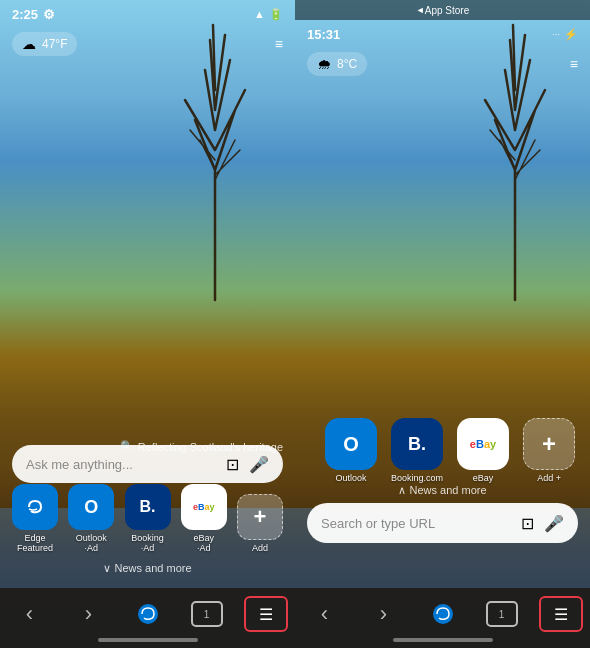  I want to click on cloud-icon: ☁, so click(29, 44).